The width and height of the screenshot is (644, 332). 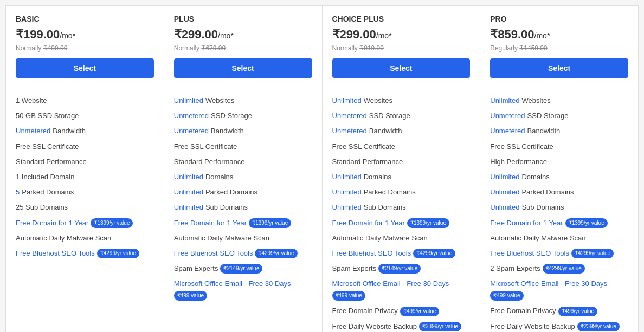 I want to click on feature-item: Unlimited Parked Domains, so click(x=401, y=192).